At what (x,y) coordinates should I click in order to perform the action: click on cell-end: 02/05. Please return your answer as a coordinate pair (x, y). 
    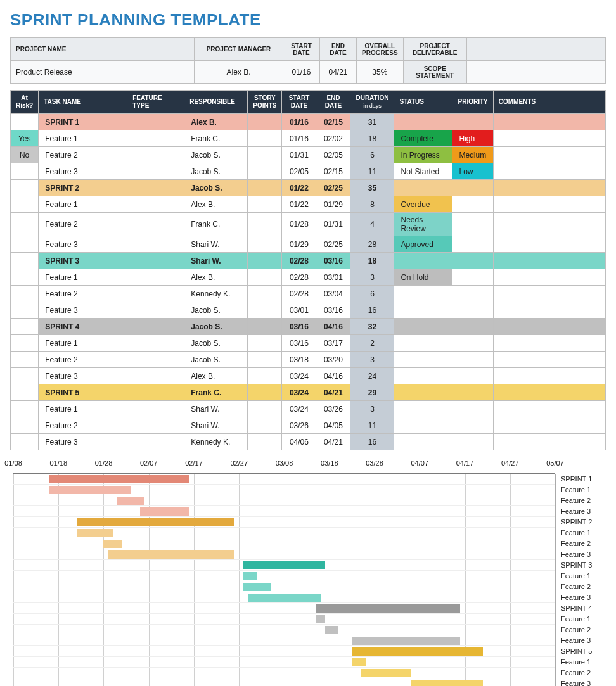
    Looking at the image, I should click on (333, 155).